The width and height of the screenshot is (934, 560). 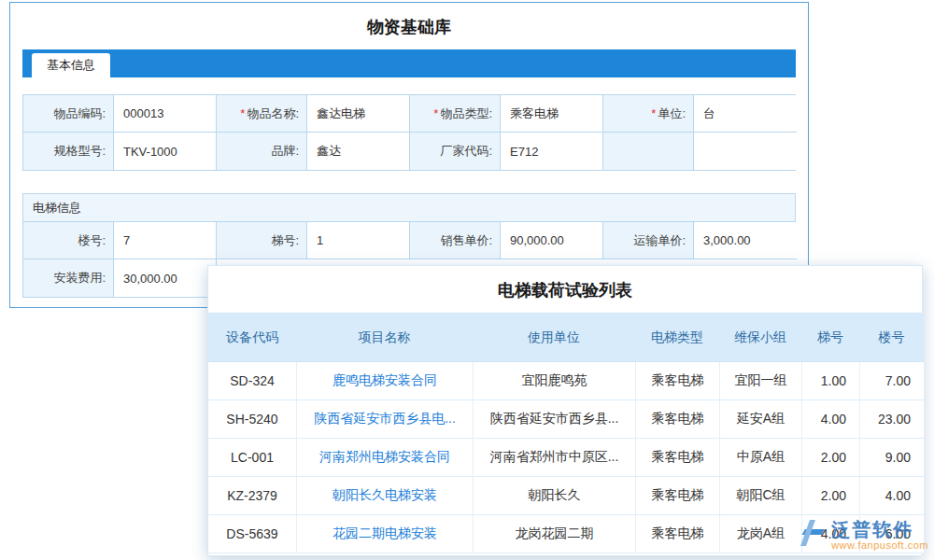 What do you see at coordinates (891, 457) in the screenshot?
I see `cell-floor-no: 9.00` at bounding box center [891, 457].